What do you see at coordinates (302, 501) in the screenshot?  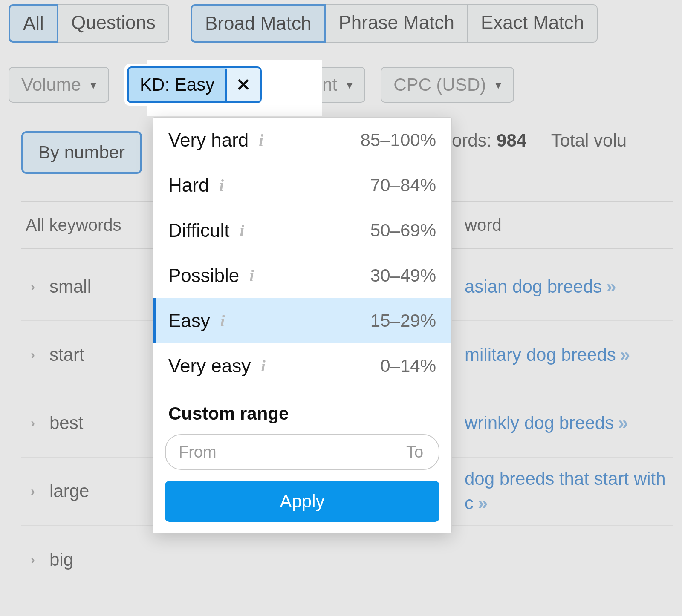 I see `apply-button: Apply` at bounding box center [302, 501].